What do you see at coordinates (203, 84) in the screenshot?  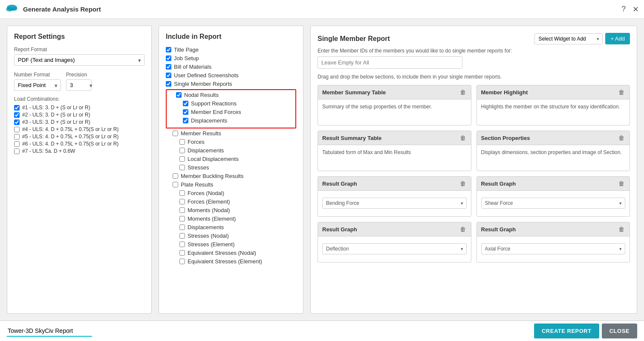 I see `include-item-label: Single Member Reports` at bounding box center [203, 84].